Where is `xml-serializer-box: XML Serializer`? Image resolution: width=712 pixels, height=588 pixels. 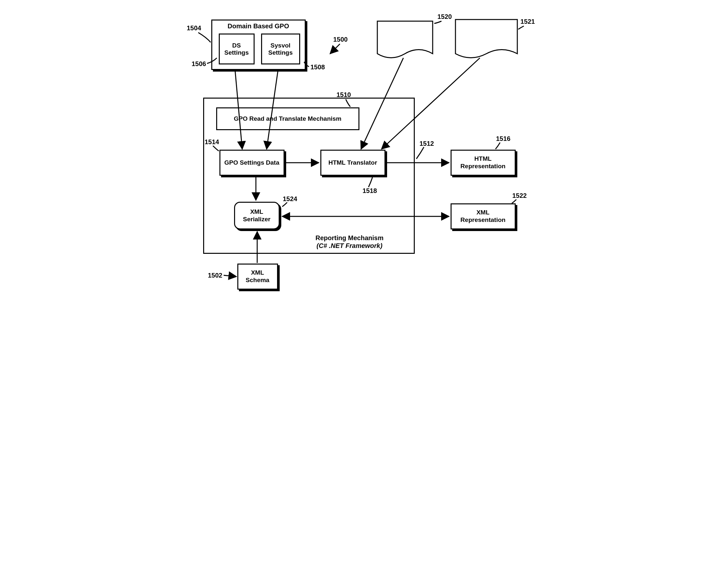 xml-serializer-box: XML Serializer is located at coordinates (257, 215).